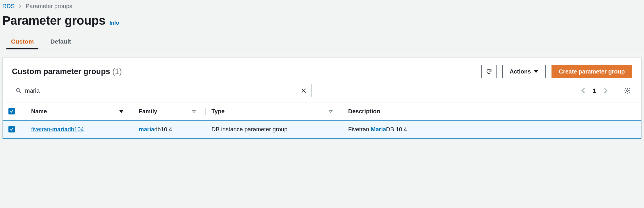 The height and width of the screenshot is (208, 644). What do you see at coordinates (304, 91) in the screenshot?
I see `clear-filter-button` at bounding box center [304, 91].